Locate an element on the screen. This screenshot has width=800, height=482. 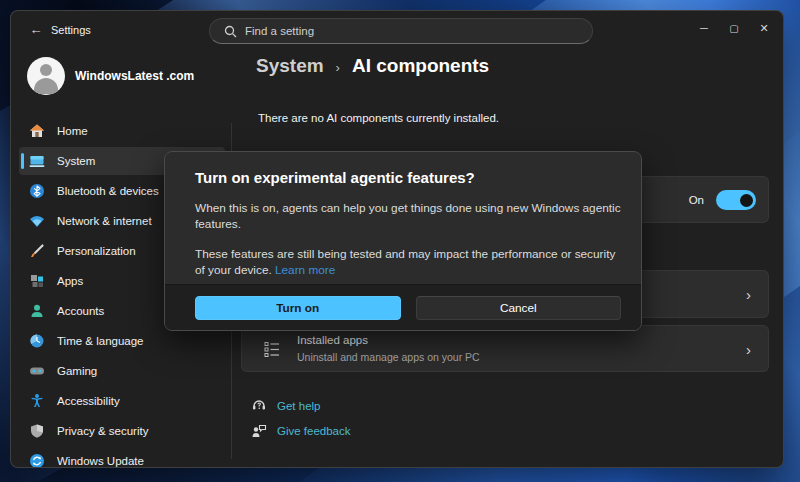
sidebar-item-label: System is located at coordinates (76, 161).